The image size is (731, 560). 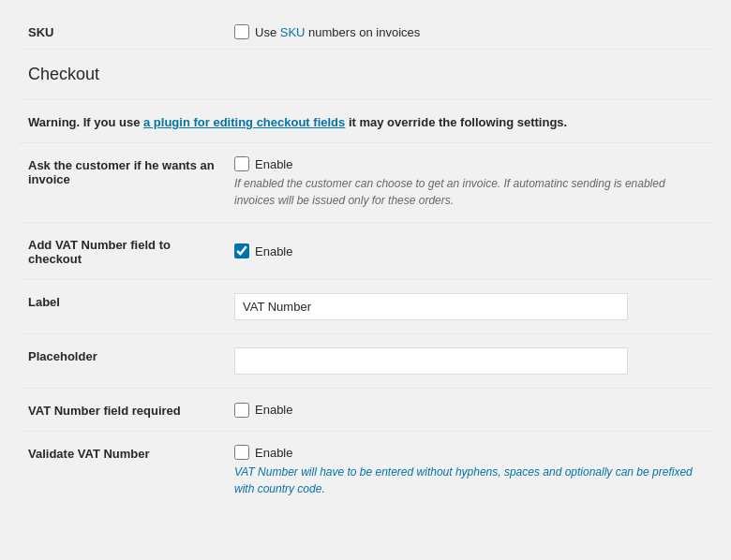 What do you see at coordinates (242, 452) in the screenshot?
I see `validate-vat-checkbox` at bounding box center [242, 452].